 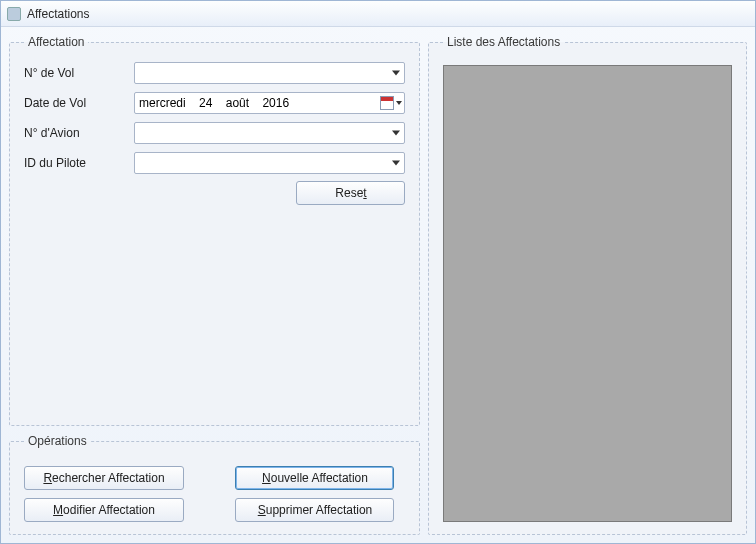 What do you see at coordinates (270, 133) in the screenshot?
I see `combo-num-avion` at bounding box center [270, 133].